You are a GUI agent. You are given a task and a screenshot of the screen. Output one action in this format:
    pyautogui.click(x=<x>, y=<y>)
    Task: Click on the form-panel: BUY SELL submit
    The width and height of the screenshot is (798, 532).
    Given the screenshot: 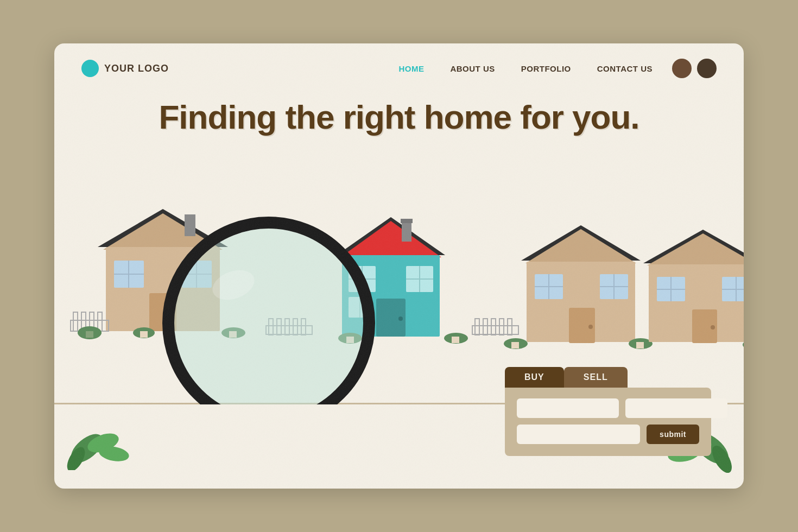 What is the action you would take?
    pyautogui.click(x=608, y=411)
    